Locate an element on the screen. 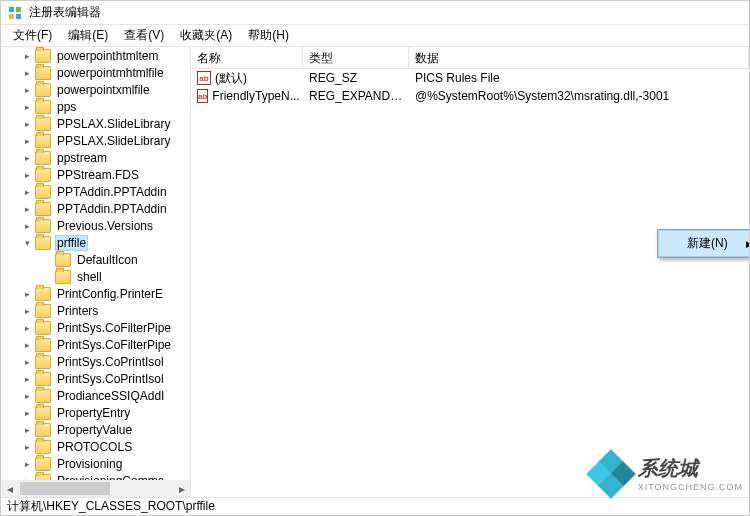 The height and width of the screenshot is (516, 750). tree-node: ▸PPStream.FDS is located at coordinates (96, 174).